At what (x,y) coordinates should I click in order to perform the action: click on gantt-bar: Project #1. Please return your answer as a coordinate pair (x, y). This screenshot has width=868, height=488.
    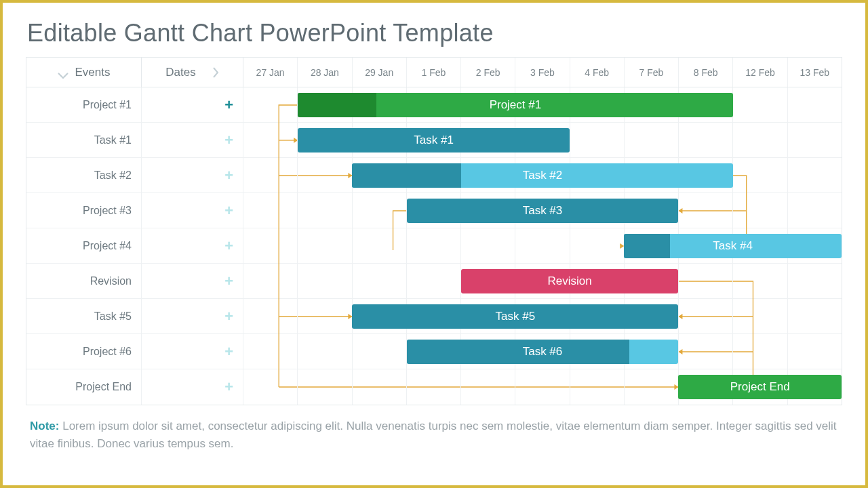
    Looking at the image, I should click on (515, 105).